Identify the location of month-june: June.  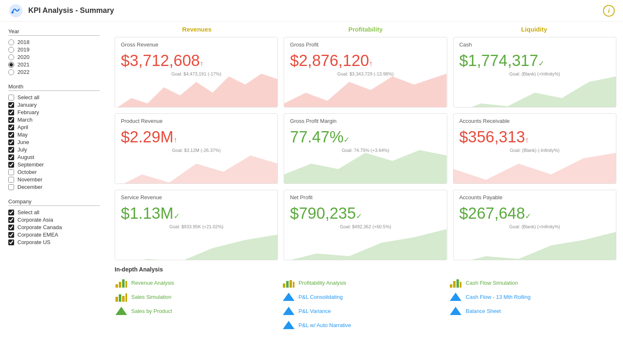
(54, 142).